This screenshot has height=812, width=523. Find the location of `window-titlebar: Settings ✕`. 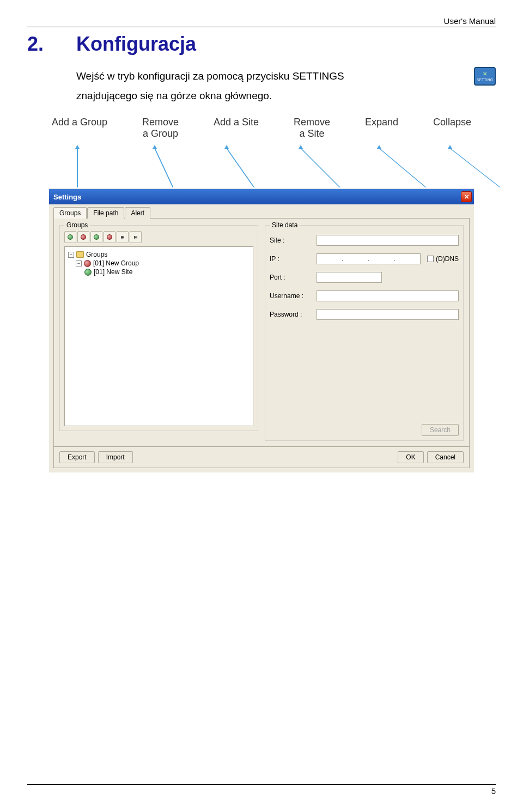

window-titlebar: Settings ✕ is located at coordinates (262, 197).